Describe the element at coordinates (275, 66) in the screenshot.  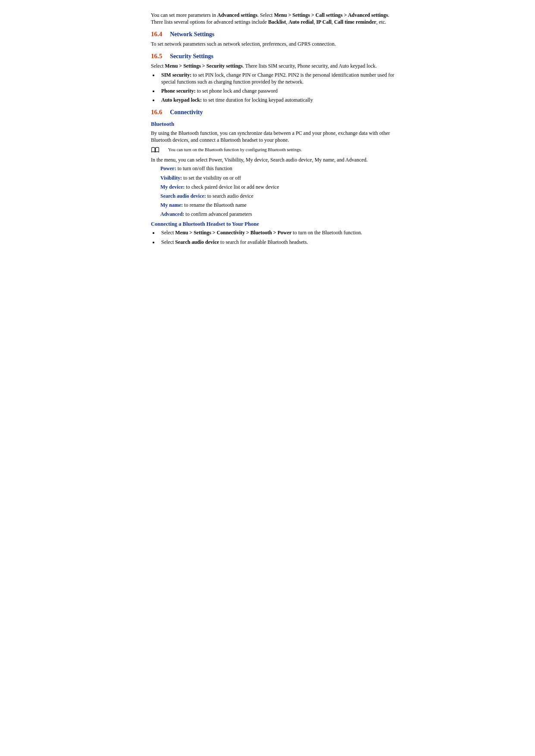
I see `section-16-5-lead: Select Menu > Settings > Security settin…` at that location.